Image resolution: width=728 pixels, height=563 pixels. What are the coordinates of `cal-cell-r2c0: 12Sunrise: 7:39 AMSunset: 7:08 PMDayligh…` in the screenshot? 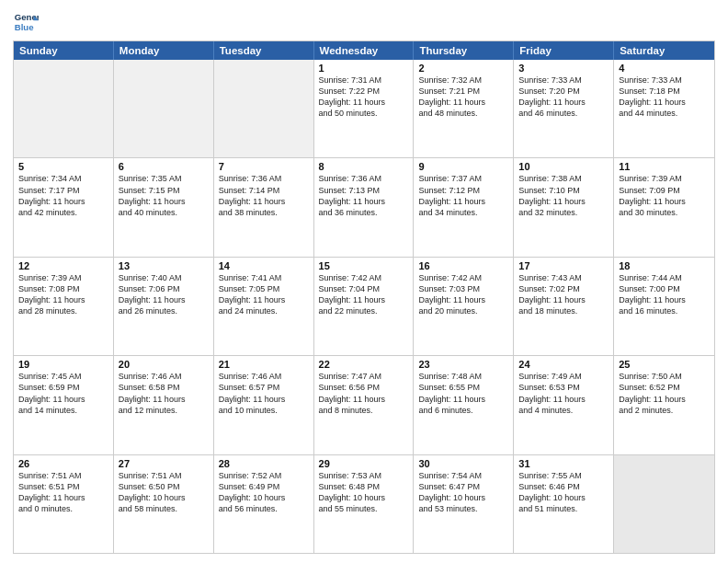 It's located at (64, 306).